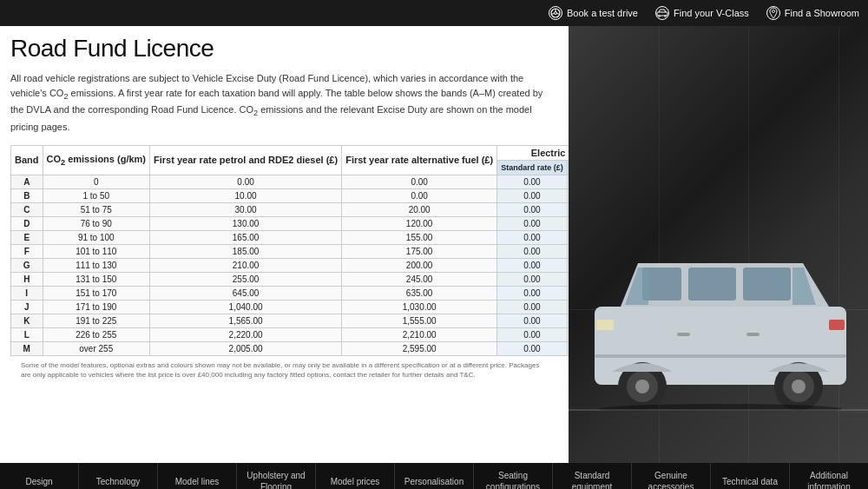  What do you see at coordinates (822, 13) in the screenshot?
I see `find-showroom-label: Find a Showroom` at bounding box center [822, 13].